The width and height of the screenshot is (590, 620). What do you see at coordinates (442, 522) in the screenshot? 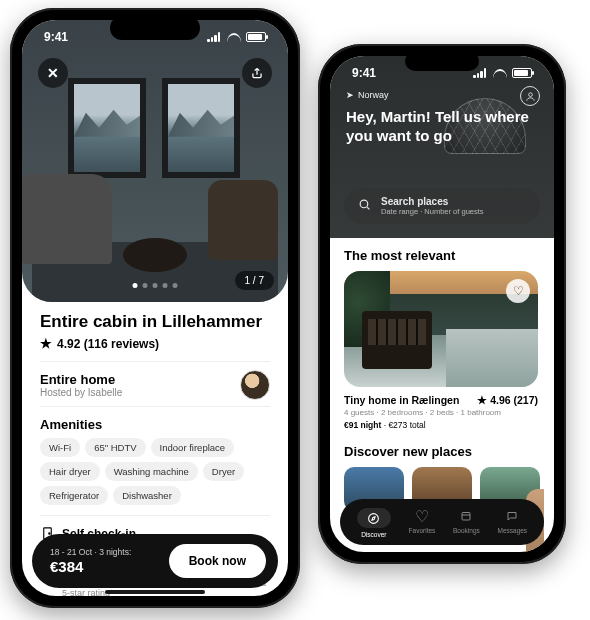
I see `tab-bar: Discover ♡ Favorites Bookings Messages` at bounding box center [442, 522].